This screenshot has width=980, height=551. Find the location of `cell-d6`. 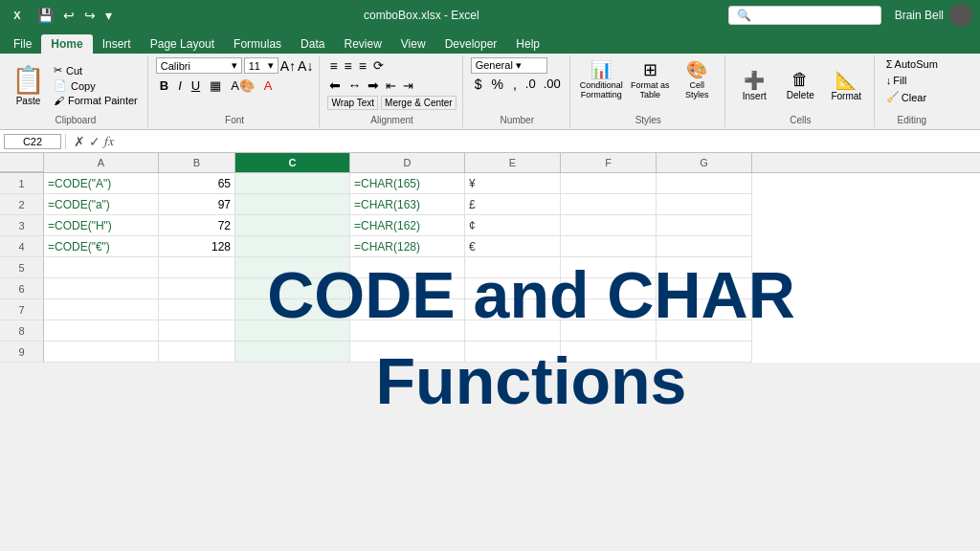

cell-d6 is located at coordinates (408, 289).